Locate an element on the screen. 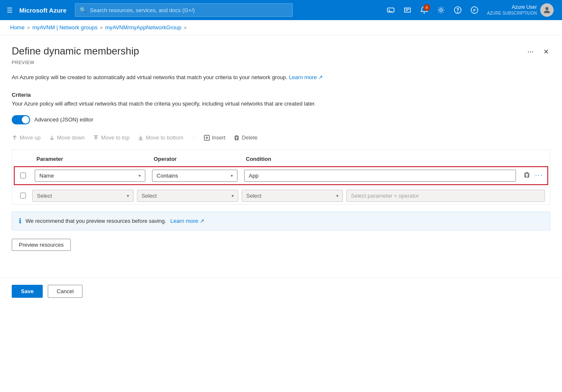  delete-button: Delete is located at coordinates (245, 137).